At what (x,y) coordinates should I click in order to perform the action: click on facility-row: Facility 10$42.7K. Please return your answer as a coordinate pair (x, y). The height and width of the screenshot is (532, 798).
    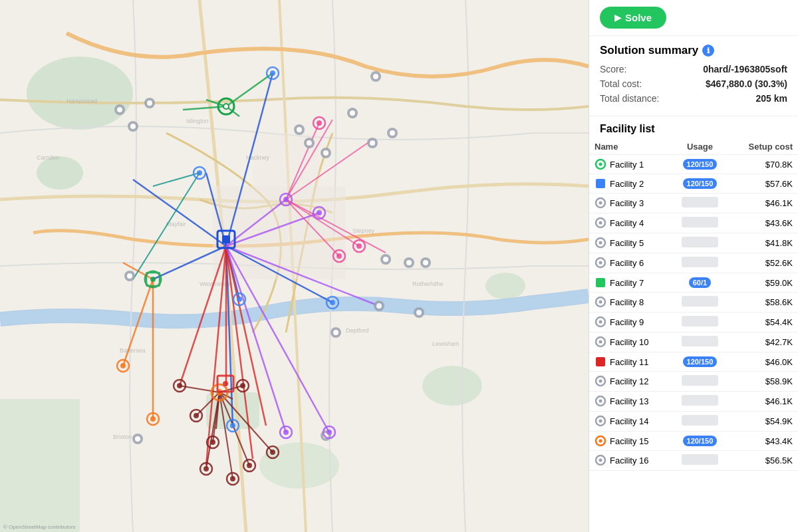
    Looking at the image, I should click on (694, 342).